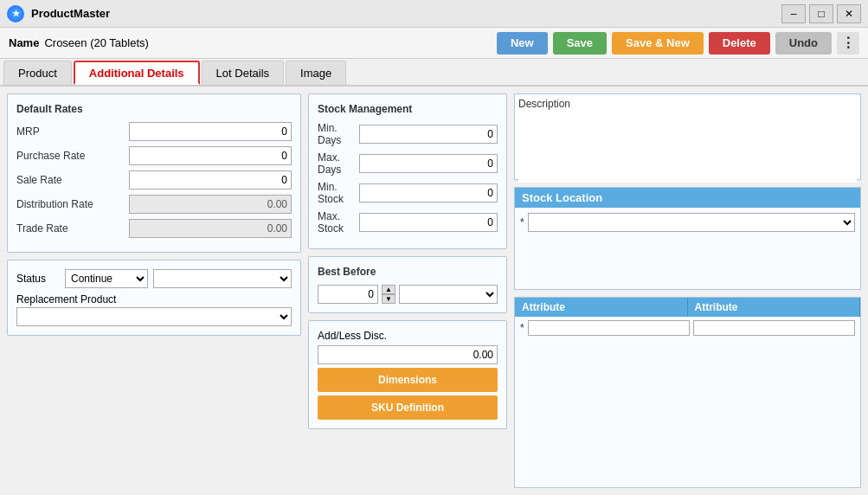 The height and width of the screenshot is (495, 868). What do you see at coordinates (389, 289) in the screenshot?
I see `spin-up-button: ▲` at bounding box center [389, 289].